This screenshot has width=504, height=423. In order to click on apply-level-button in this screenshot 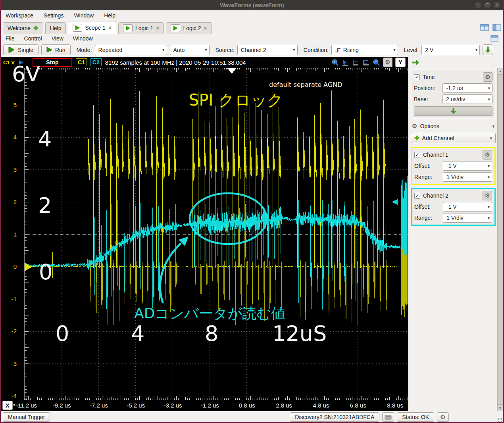, I will do `click(488, 50)`.